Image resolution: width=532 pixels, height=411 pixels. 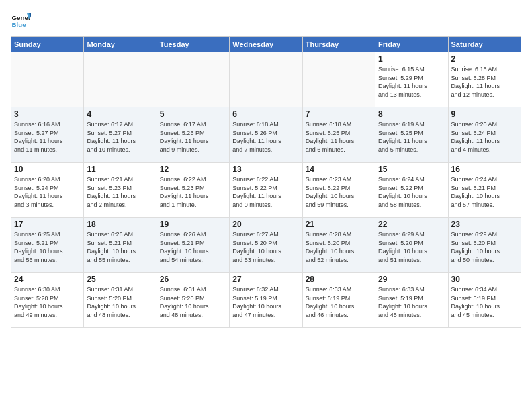 What do you see at coordinates (120, 135) in the screenshot?
I see `day-cell-4: 4Sunrise: 6:17 AM Sunset: 5:27 PM Daylig…` at bounding box center [120, 135].